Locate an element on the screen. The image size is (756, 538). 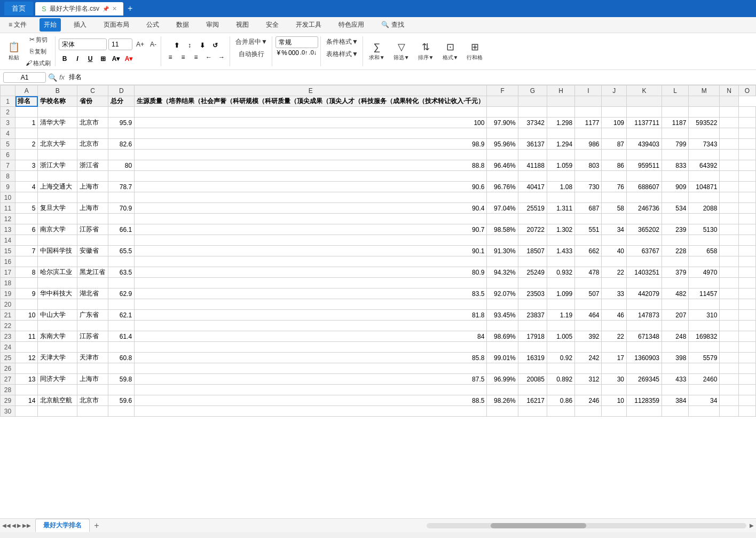
cell: 22 is located at coordinates (614, 337).